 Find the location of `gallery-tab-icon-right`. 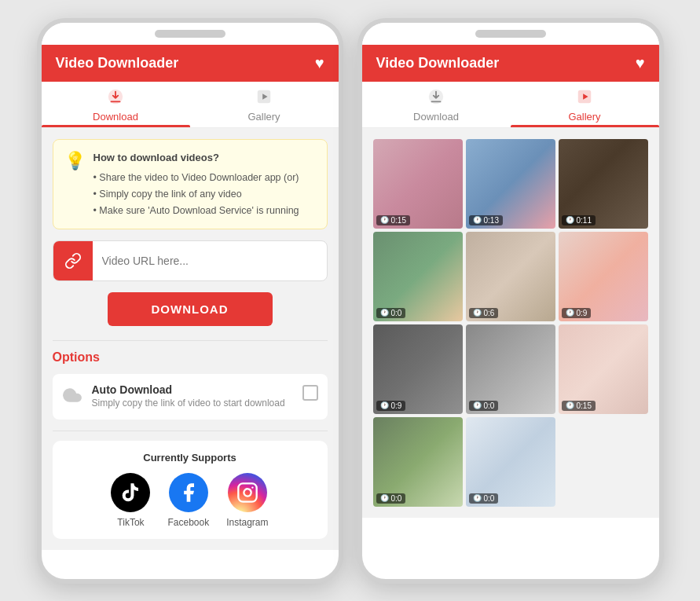

gallery-tab-icon-right is located at coordinates (585, 99).